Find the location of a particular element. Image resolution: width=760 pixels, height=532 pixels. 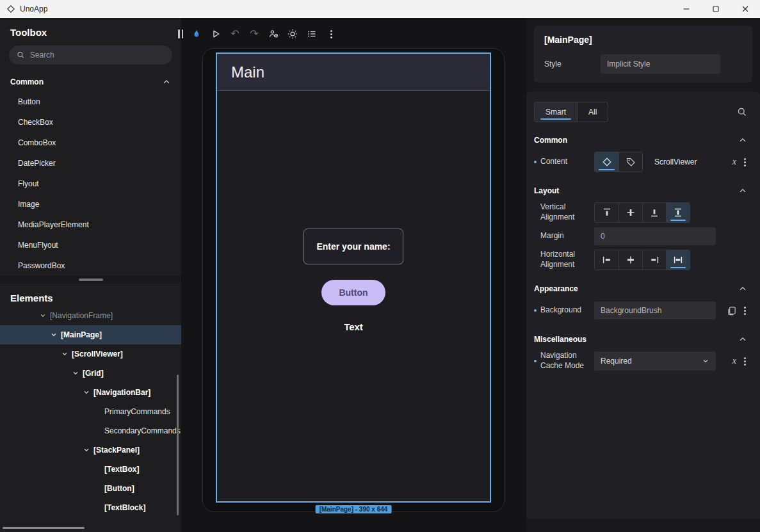

elements-vertical-scrollbar is located at coordinates (178, 445).